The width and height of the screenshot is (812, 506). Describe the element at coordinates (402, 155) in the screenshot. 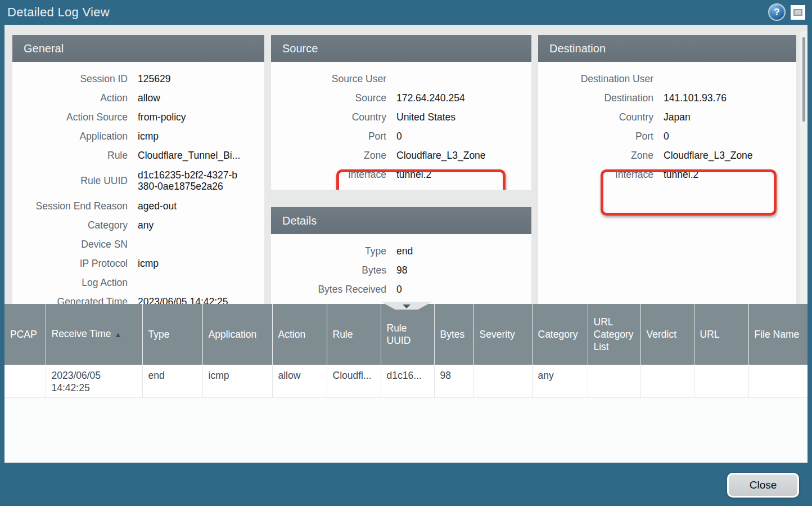

I see `field-row-source-zone: ZoneCloudflare_L3_Zone` at that location.